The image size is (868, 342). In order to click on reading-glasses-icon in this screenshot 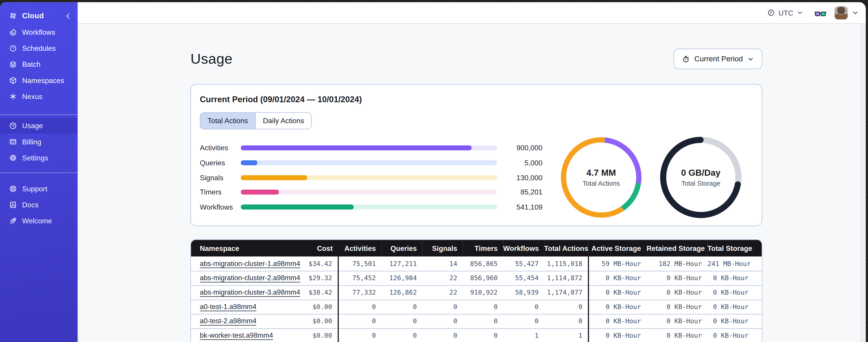, I will do `click(820, 13)`.